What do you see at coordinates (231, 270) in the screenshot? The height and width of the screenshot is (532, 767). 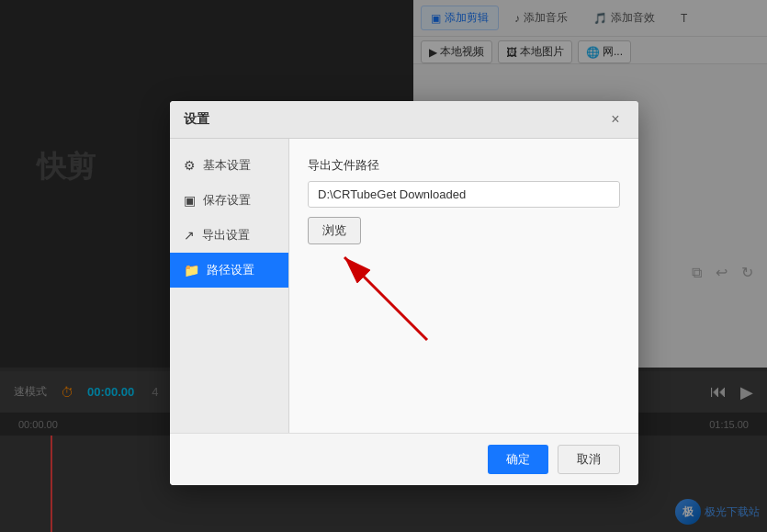 I see `sidebar-path-label: 路径设置` at bounding box center [231, 270].